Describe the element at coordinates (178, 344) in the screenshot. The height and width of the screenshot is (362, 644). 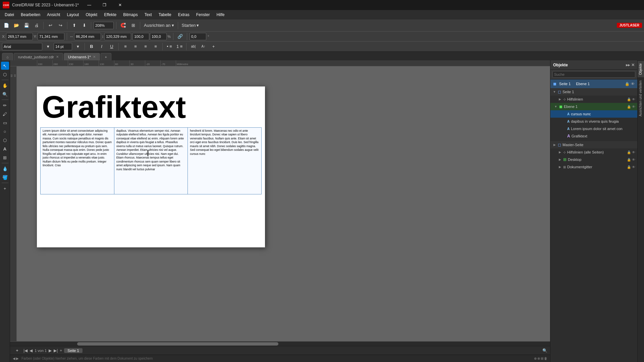
I see `scrollbar-thumb` at that location.